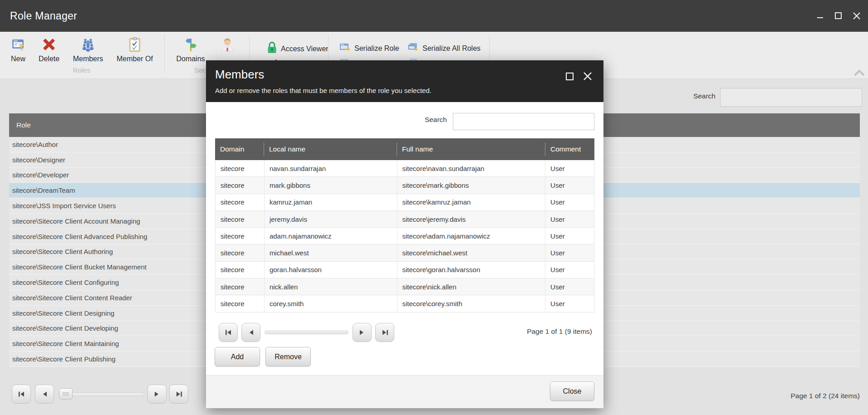  I want to click on cell-local-name: jeremy.davis, so click(330, 219).